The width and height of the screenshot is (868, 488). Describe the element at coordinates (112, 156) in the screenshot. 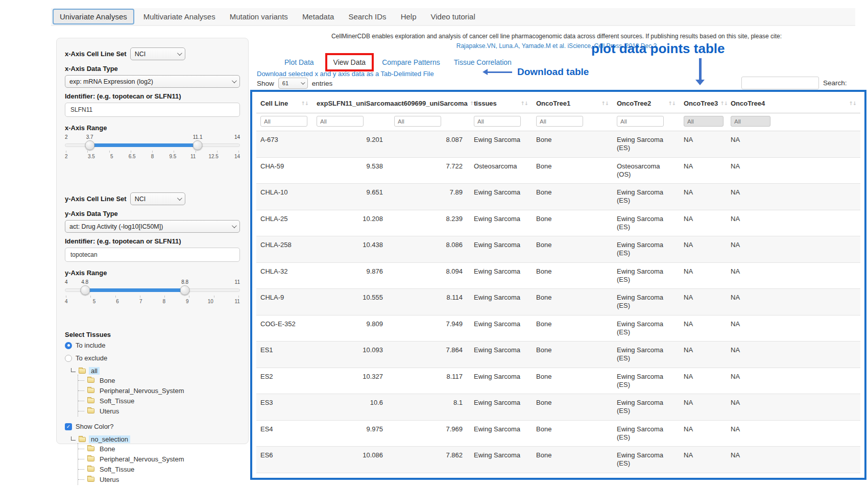

I see `slider-tick-label: 5` at that location.